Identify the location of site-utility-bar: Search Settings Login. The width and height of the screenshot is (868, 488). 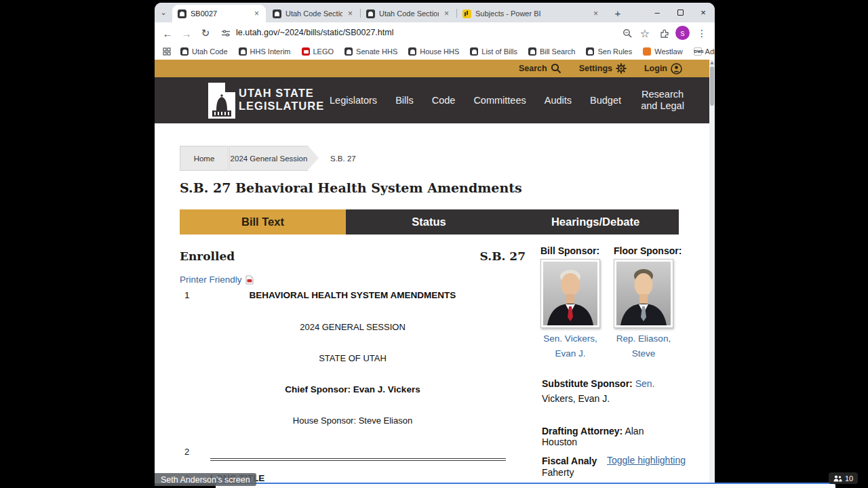
(432, 68).